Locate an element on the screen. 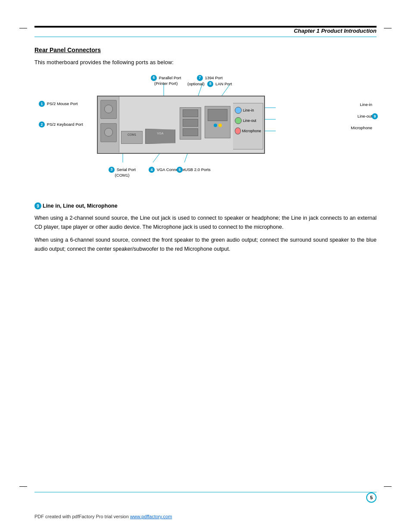 The width and height of the screenshot is (411, 532). content-section: 9 Line in, Line out, Microphone When usi… is located at coordinates (206, 228).